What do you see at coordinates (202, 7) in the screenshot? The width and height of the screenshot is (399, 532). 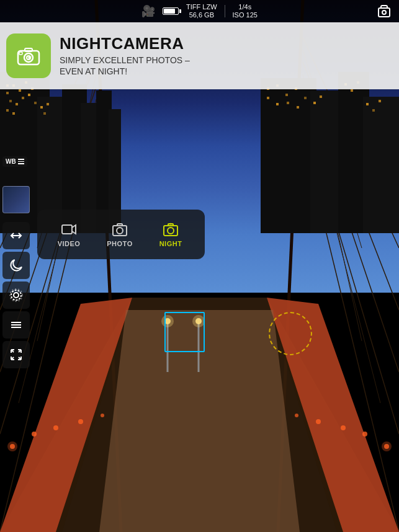 I see `format-label: TIFF LZW` at bounding box center [202, 7].